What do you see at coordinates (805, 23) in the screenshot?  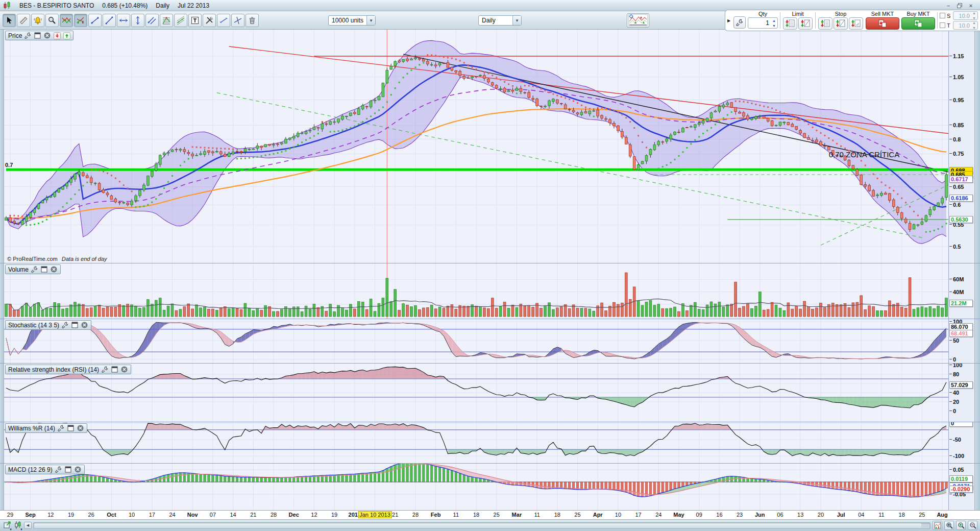 I see `limit-sell-order-button` at bounding box center [805, 23].